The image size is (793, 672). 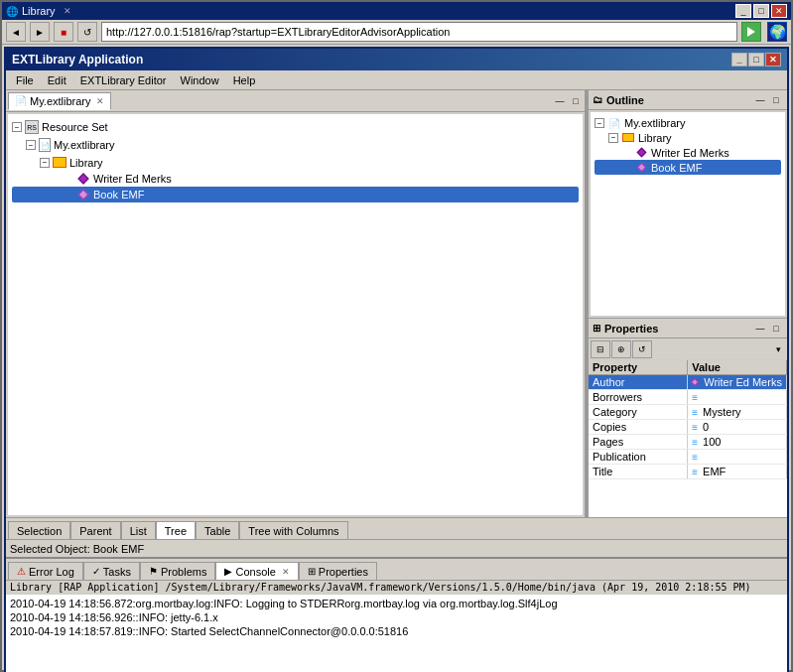 I want to click on app-close-button: ✕, so click(x=773, y=60).